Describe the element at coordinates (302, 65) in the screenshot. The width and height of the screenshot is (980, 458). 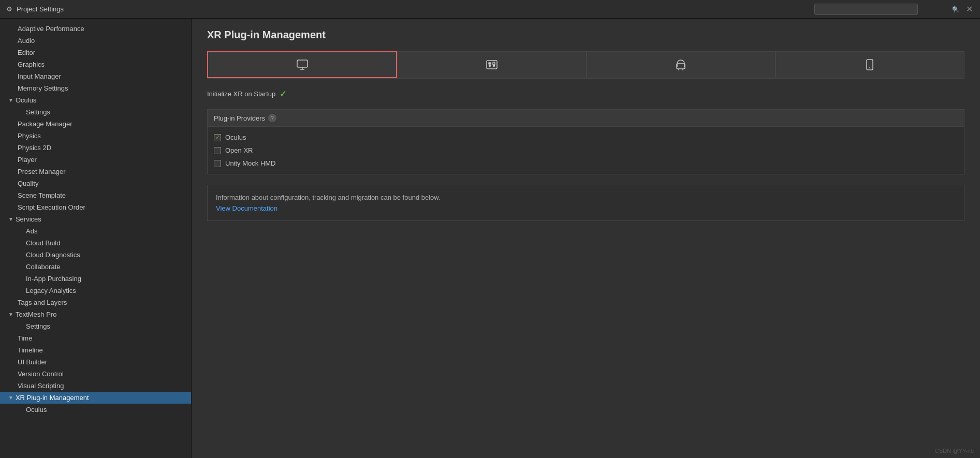
I see `monitor-icon` at that location.